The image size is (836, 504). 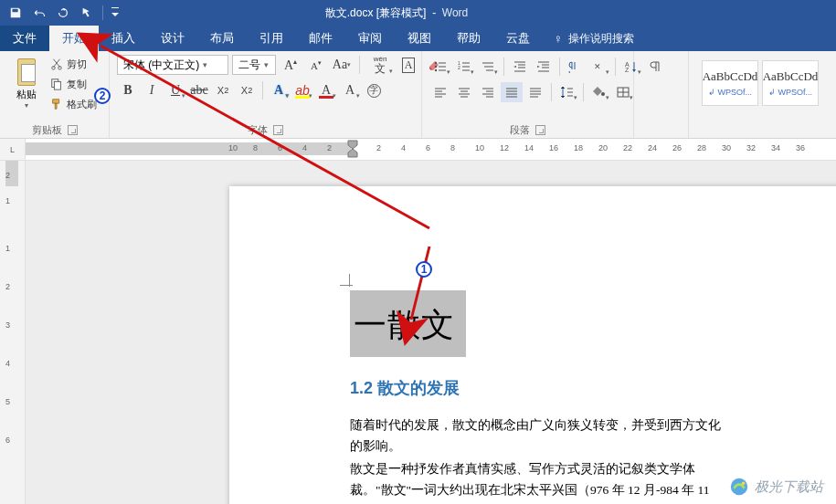 I want to click on underline-button: U, so click(x=175, y=90).